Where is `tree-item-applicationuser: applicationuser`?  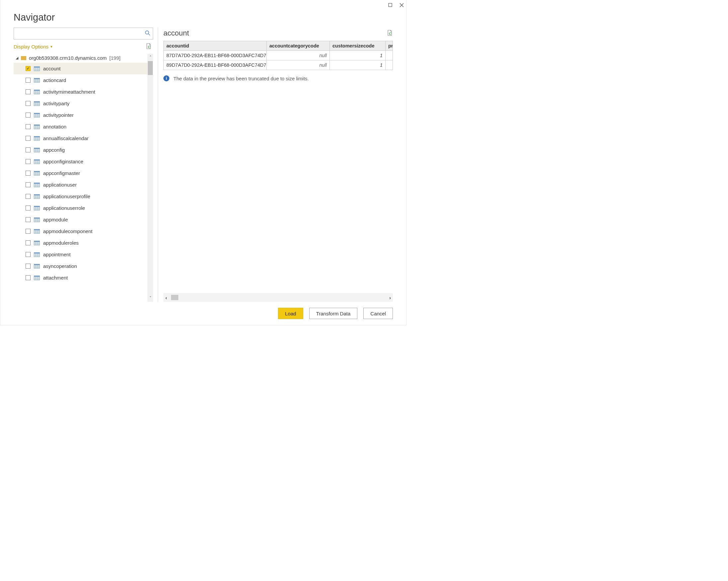
tree-item-applicationuser: applicationuser is located at coordinates (80, 185).